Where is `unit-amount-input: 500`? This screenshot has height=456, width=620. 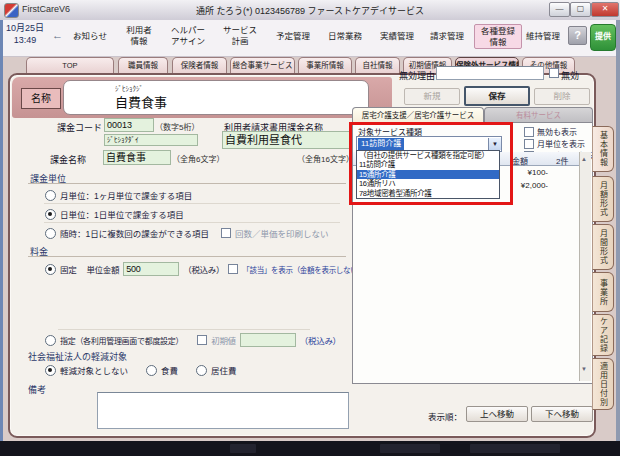
unit-amount-input: 500 is located at coordinates (151, 269).